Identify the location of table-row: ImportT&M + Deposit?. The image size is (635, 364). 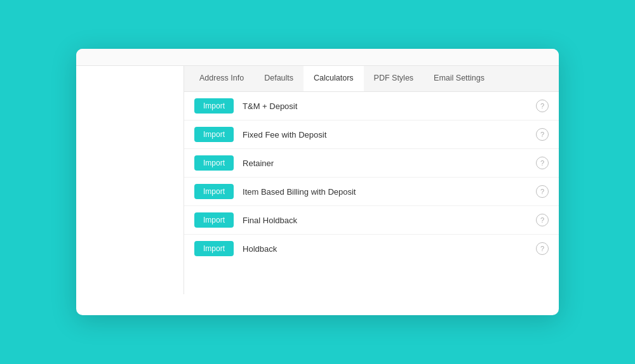
(371, 107).